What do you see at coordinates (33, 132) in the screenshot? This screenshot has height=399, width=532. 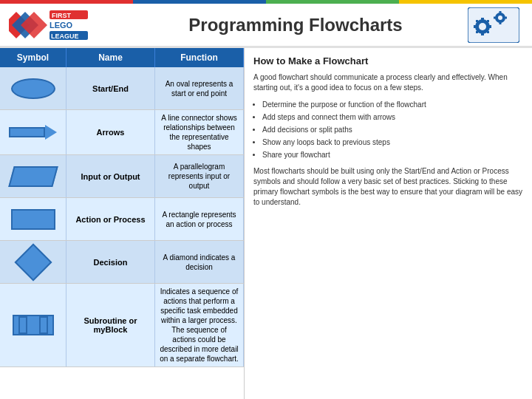 I see `symbol-arrow` at bounding box center [33, 132].